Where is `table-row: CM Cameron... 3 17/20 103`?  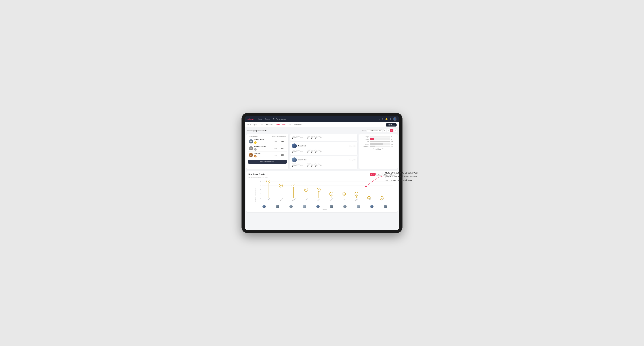 table-row: CM Cameron... 3 17/20 103 is located at coordinates (268, 155).